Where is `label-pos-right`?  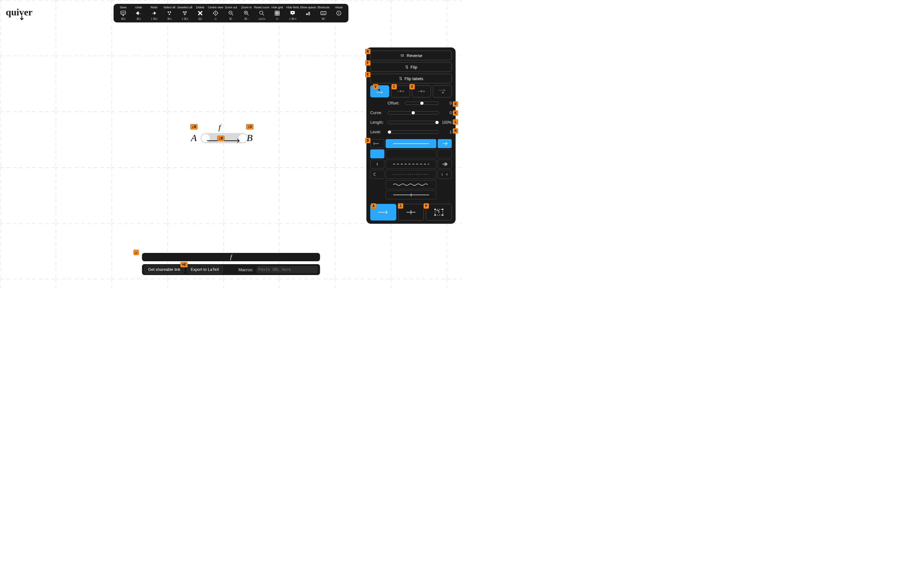
label-pos-right is located at coordinates (442, 91).